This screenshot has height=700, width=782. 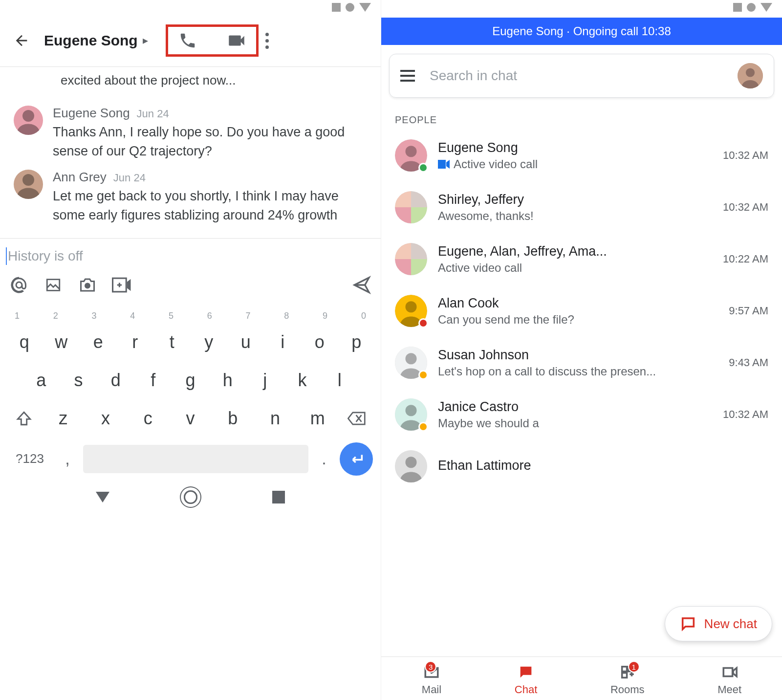 What do you see at coordinates (103, 497) in the screenshot?
I see `nav-back-icon` at bounding box center [103, 497].